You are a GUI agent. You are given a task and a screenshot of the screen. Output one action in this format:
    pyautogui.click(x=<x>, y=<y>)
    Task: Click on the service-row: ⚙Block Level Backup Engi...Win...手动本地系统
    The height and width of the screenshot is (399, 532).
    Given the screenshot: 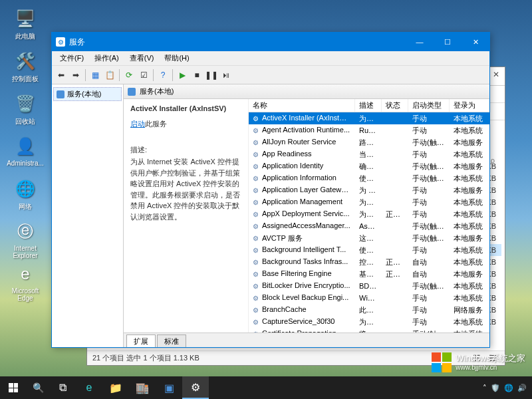 What is the action you would take?
    pyautogui.click(x=369, y=298)
    